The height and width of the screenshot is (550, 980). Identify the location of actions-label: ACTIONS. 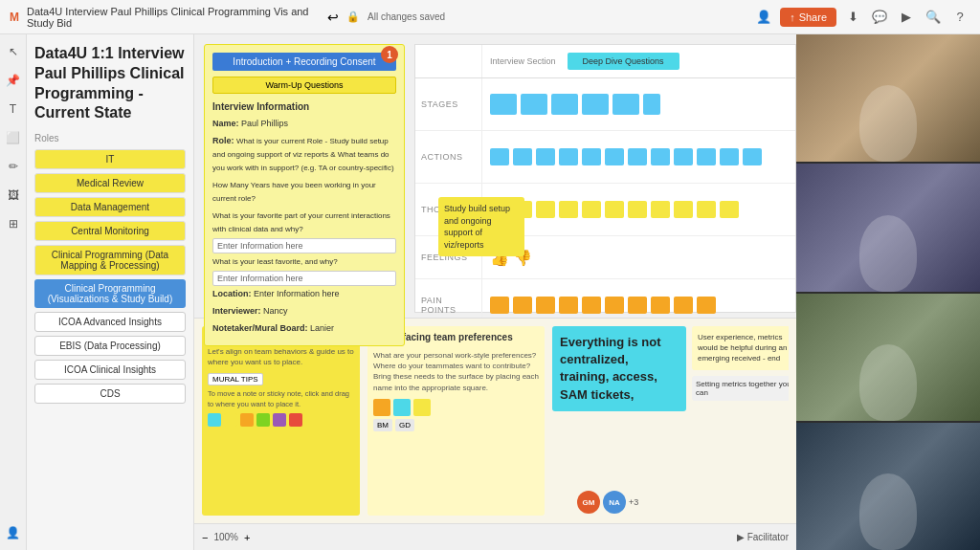
(449, 157).